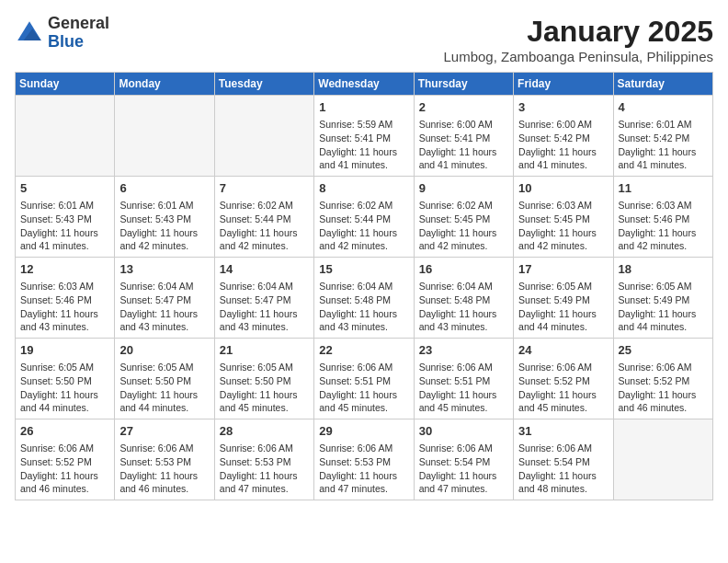 Image resolution: width=728 pixels, height=563 pixels. What do you see at coordinates (164, 189) in the screenshot?
I see `day-number: 6` at bounding box center [164, 189].